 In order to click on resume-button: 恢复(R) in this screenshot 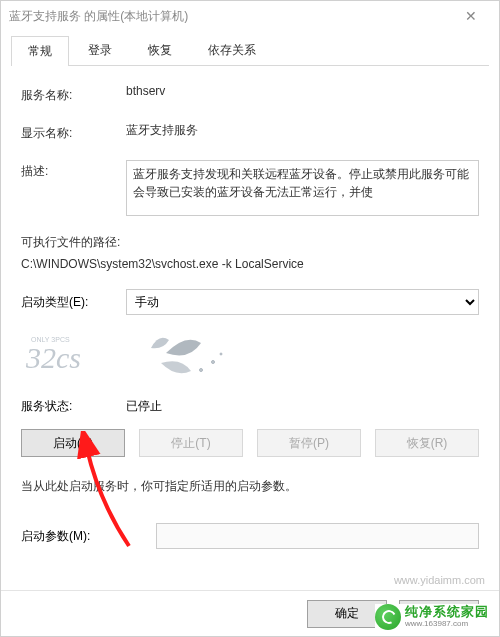, I will do `click(427, 443)`.